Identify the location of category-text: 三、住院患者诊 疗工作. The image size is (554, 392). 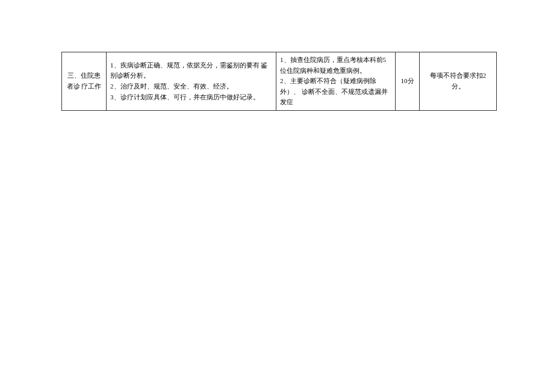
(84, 81).